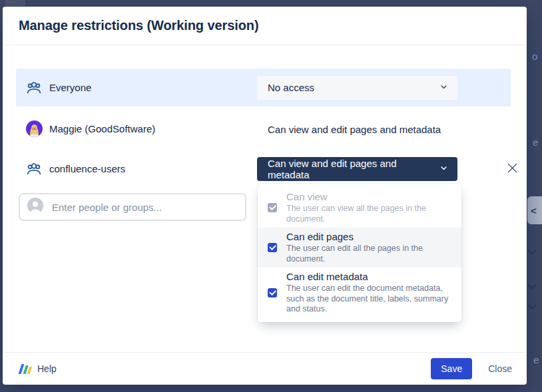 Image resolution: width=542 pixels, height=392 pixels. What do you see at coordinates (534, 210) in the screenshot?
I see `collapse-chevron-icon: <` at bounding box center [534, 210].